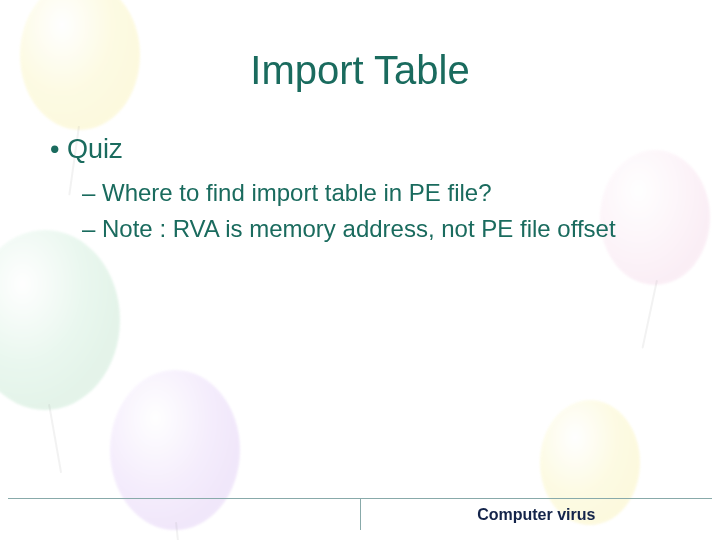 The width and height of the screenshot is (720, 540). Describe the element at coordinates (360, 70) in the screenshot. I see `slide-title: Import Table` at that location.